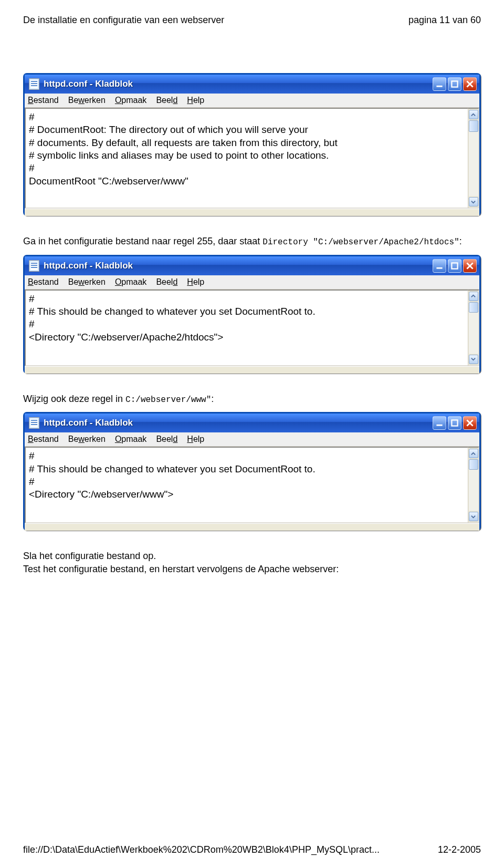  What do you see at coordinates (143, 241) in the screenshot?
I see `para1-text: Ga in het configuratie bestand naar rege…` at bounding box center [143, 241].